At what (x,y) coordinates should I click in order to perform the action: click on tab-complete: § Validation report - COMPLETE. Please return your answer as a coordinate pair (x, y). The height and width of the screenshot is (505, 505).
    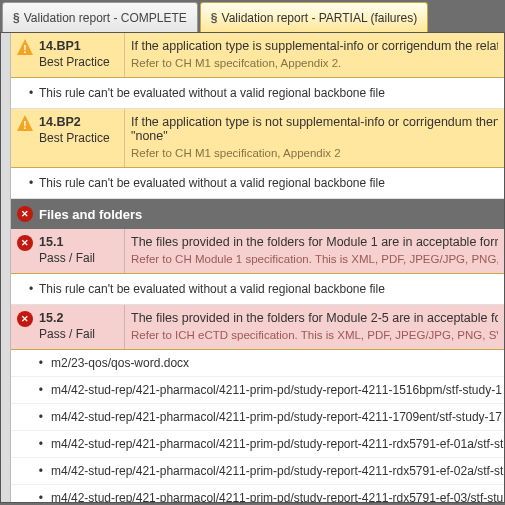
    Looking at the image, I should click on (100, 17).